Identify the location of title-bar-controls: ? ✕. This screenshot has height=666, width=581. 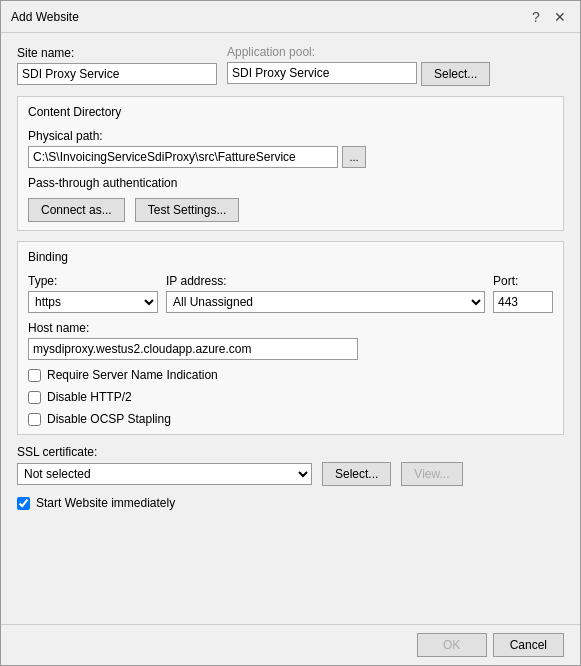
(548, 17).